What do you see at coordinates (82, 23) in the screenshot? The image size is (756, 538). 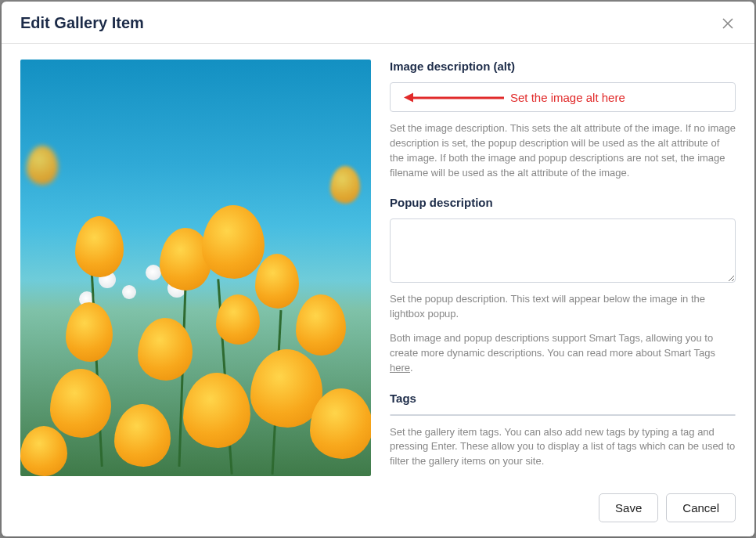 I see `modal-title: Edit Gallery Item` at bounding box center [82, 23].